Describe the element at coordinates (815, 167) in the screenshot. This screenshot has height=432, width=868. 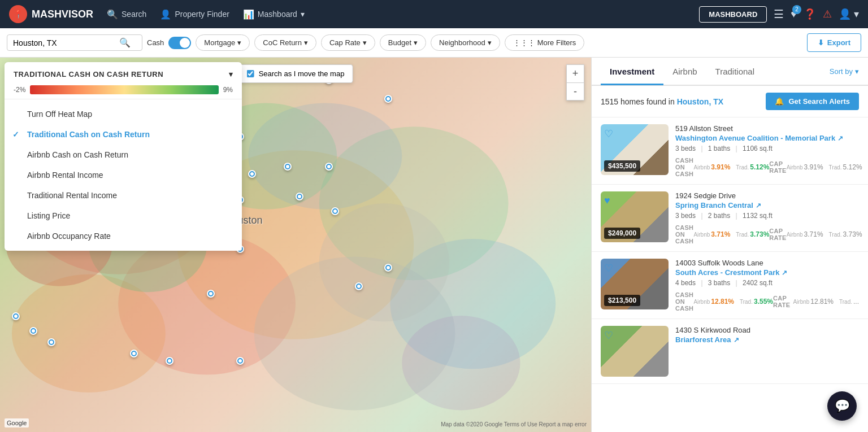
I see `cap-rate-row-1: CAP RATE Airbnb3.91% Trad.5.12%` at that location.